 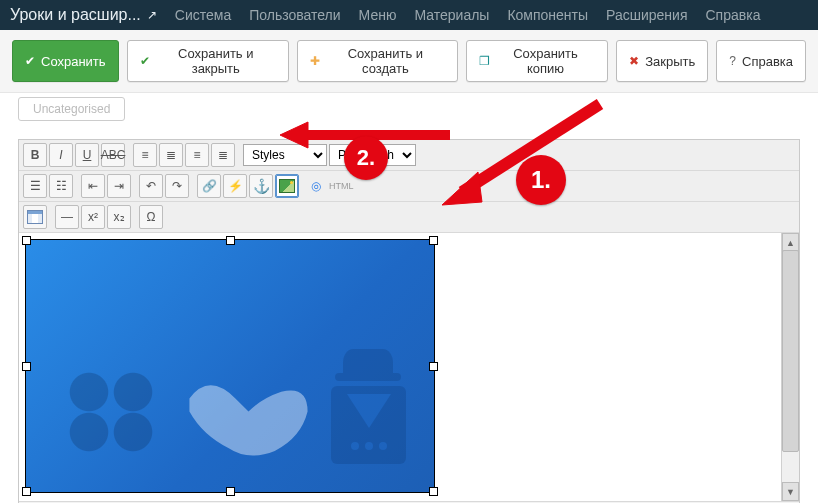 I want to click on align-justify-button: ≣, so click(x=223, y=155).